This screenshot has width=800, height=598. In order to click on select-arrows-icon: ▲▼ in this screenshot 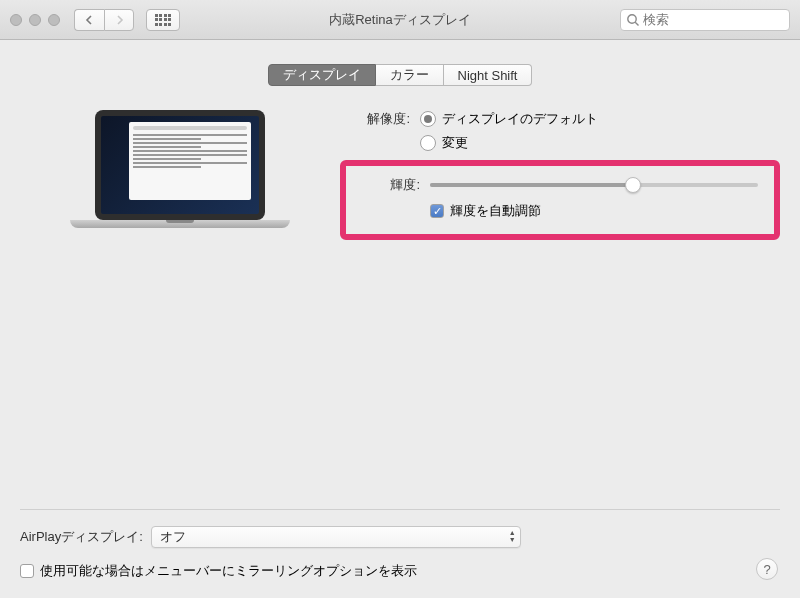, I will do `click(512, 536)`.